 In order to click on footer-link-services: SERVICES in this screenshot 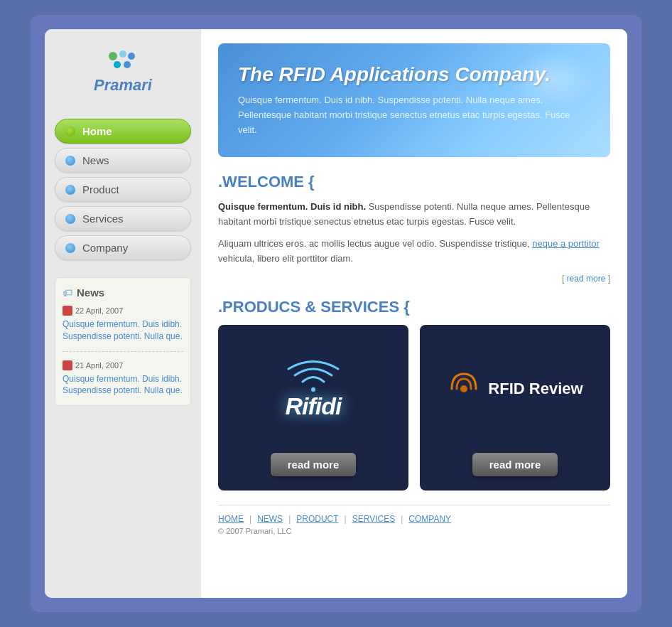, I will do `click(374, 519)`.